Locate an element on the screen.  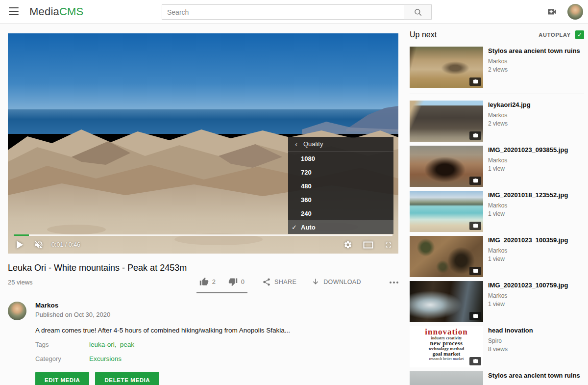
fullscreen-button is located at coordinates (388, 245).